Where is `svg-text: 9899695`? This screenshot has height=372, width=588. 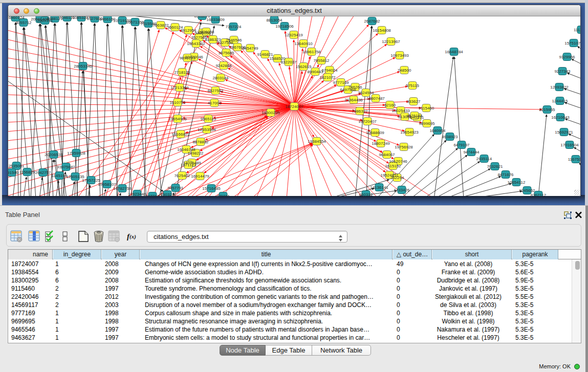 svg-text: 9899695 is located at coordinates (427, 124).